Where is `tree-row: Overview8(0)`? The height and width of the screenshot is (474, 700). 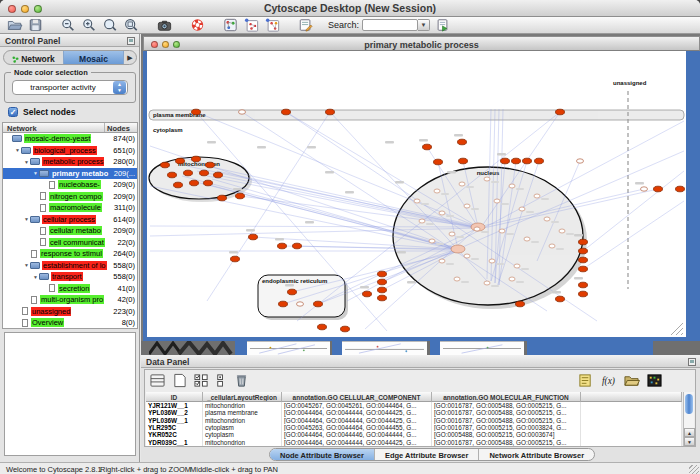
tree-row: Overview8(0) is located at coordinates (70, 323).